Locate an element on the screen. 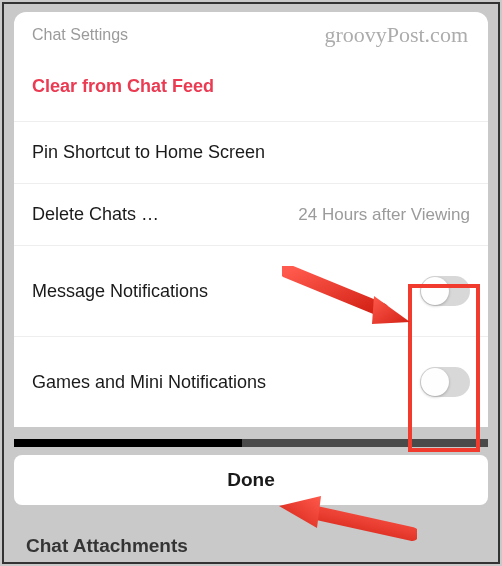 The width and height of the screenshot is (502, 566). delete-chats-value: 24 Hours after Viewing is located at coordinates (384, 215).